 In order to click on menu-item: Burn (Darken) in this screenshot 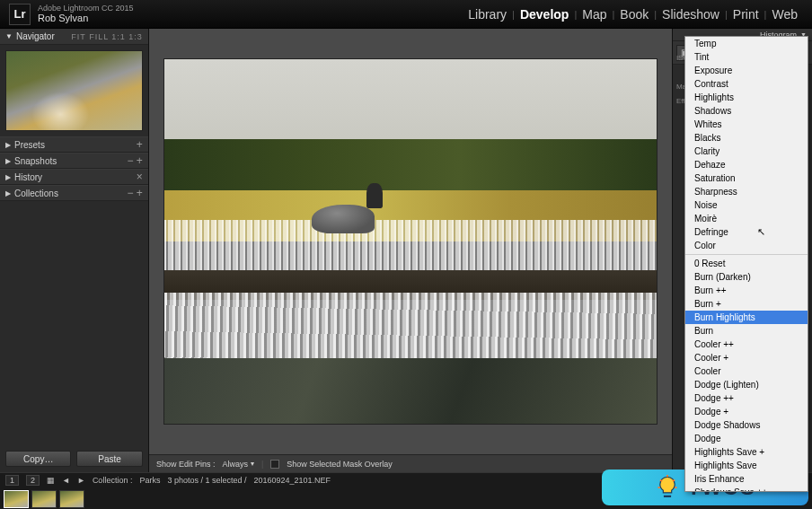, I will do `click(746, 276)`.